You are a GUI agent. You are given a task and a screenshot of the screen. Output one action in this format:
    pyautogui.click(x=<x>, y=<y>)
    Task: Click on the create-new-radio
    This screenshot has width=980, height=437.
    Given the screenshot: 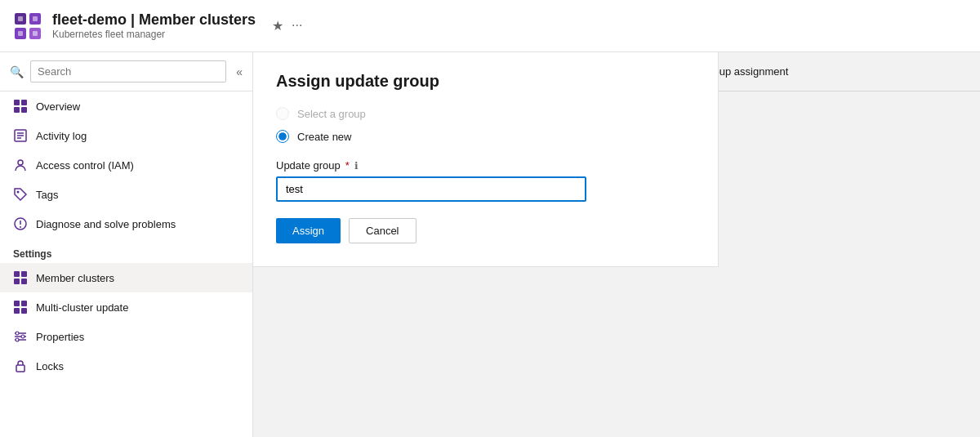 What is the action you would take?
    pyautogui.click(x=283, y=136)
    